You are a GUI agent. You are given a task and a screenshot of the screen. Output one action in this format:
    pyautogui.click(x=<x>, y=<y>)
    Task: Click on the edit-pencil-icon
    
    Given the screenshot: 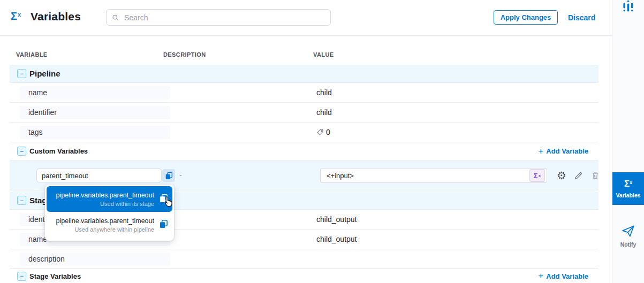 What is the action you would take?
    pyautogui.click(x=578, y=175)
    